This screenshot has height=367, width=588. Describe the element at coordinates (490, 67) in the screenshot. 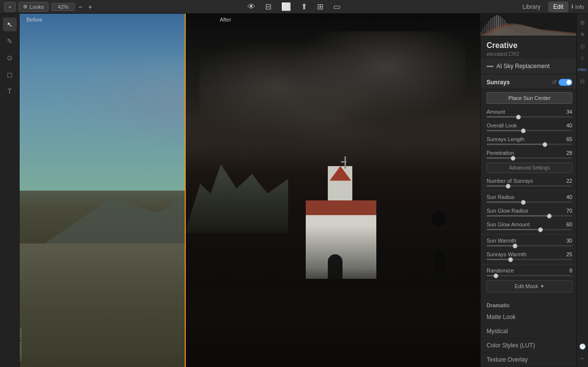

I see `color-bar` at that location.